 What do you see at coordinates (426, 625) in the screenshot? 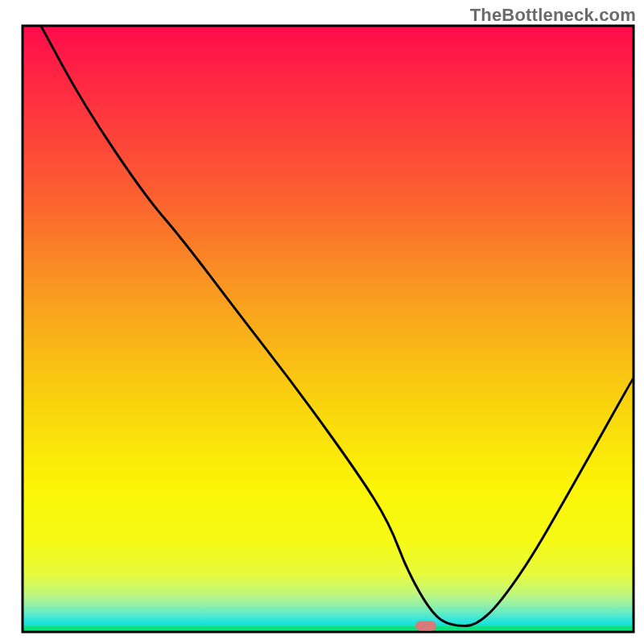
I see `optimal-point-marker` at bounding box center [426, 625].